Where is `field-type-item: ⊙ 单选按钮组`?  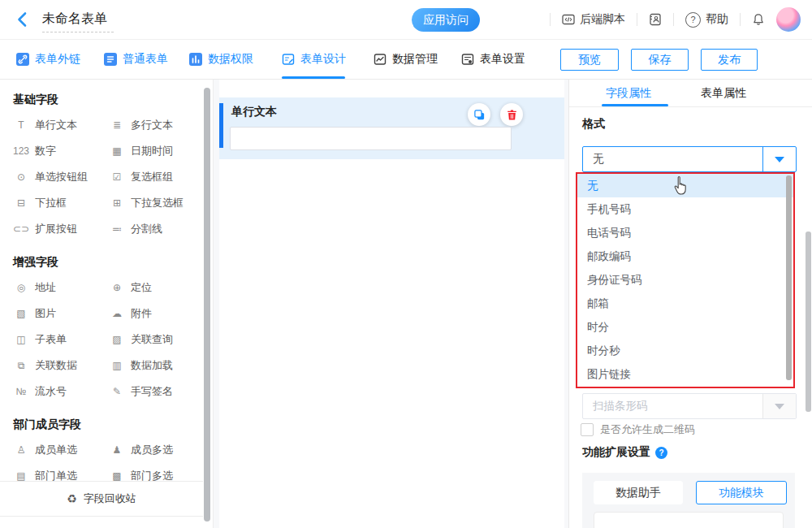 field-type-item: ⊙ 单选按钮组 is located at coordinates (61, 177).